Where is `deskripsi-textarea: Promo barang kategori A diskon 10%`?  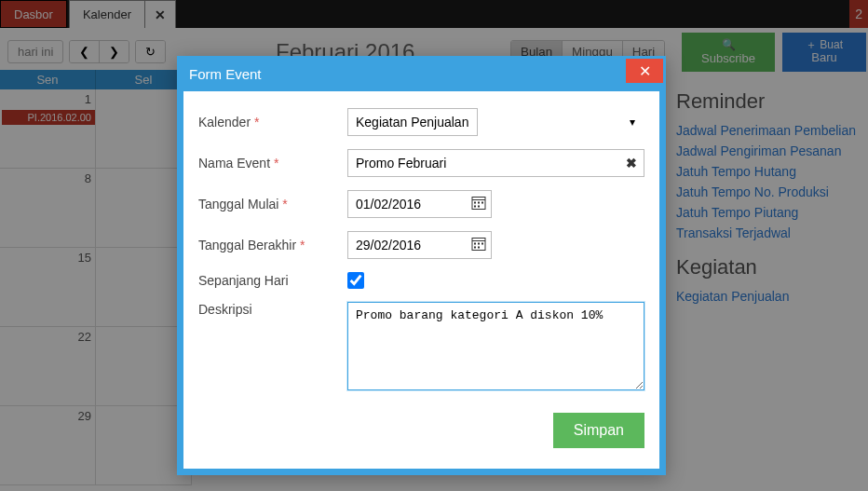
deskripsi-textarea: Promo barang kategori A diskon 10% is located at coordinates (495, 347).